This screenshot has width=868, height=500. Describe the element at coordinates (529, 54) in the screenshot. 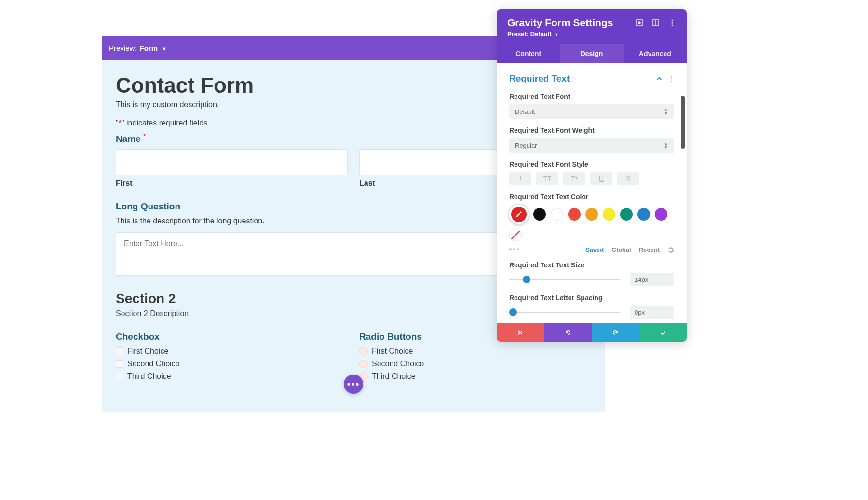

I see `tab-content: Content` at that location.